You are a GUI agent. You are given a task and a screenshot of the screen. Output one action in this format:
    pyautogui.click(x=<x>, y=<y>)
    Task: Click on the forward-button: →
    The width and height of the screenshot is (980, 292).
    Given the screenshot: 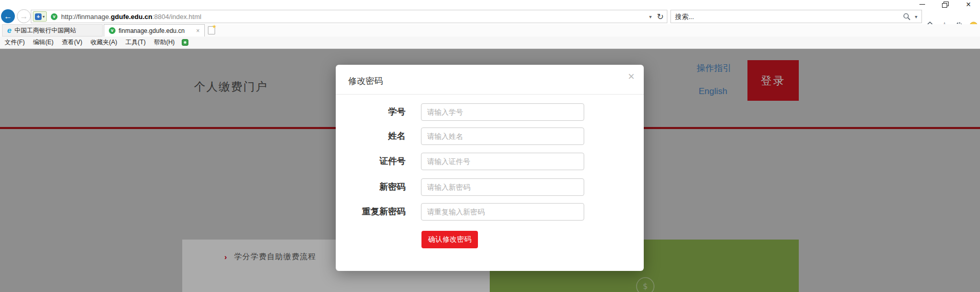 What is the action you would take?
    pyautogui.click(x=24, y=16)
    